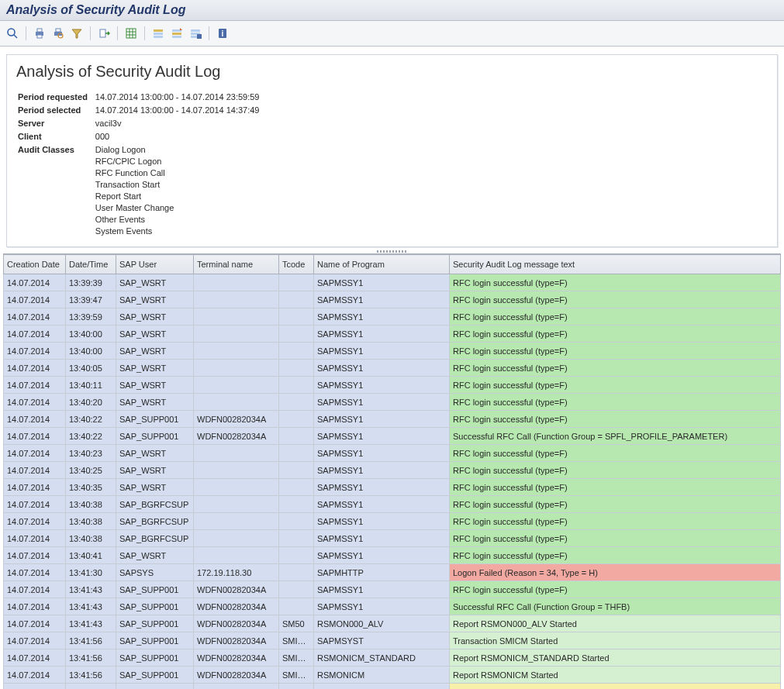 This screenshot has height=689, width=784. I want to click on layout-select-icon, so click(158, 33).